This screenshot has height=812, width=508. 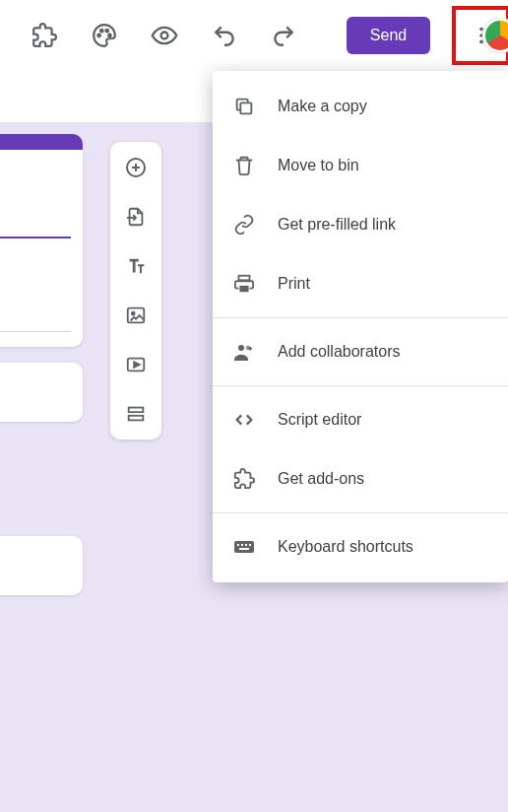 What do you see at coordinates (360, 225) in the screenshot?
I see `menu-prefilled-link: Get pre-filled link` at bounding box center [360, 225].